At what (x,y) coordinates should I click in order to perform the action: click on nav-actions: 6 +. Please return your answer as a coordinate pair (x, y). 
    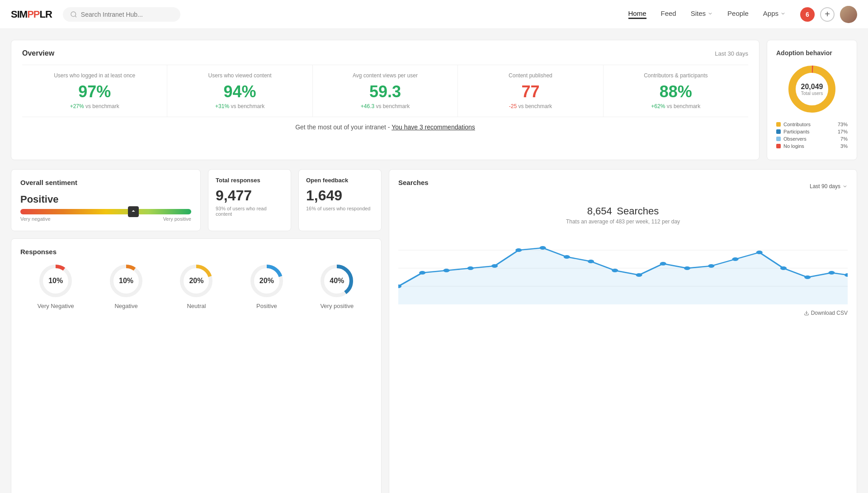
    Looking at the image, I should click on (829, 14).